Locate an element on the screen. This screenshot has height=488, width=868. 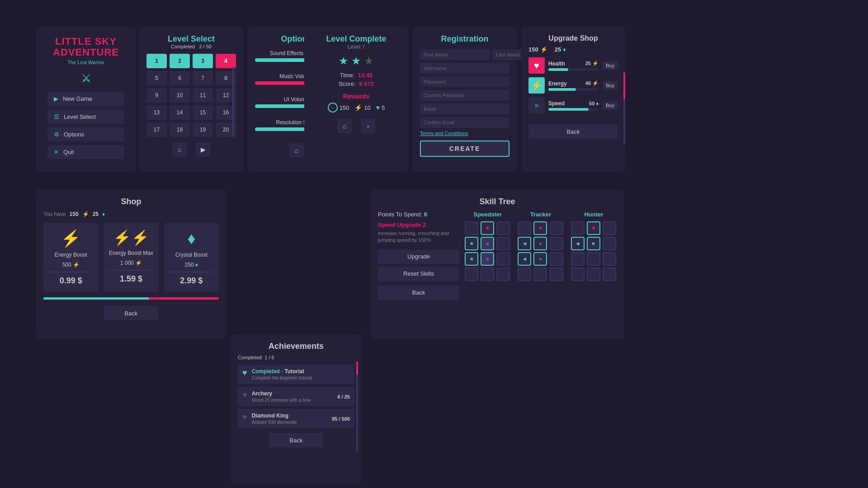
ach-tutorial-name: Completed - Tutorial is located at coordinates (301, 371).